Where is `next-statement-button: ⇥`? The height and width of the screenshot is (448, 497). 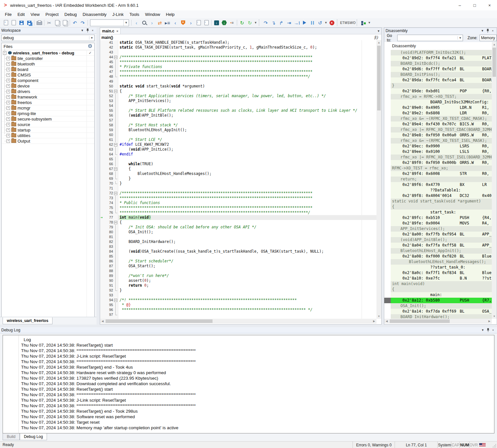 next-statement-button: ⇥ is located at coordinates (289, 23).